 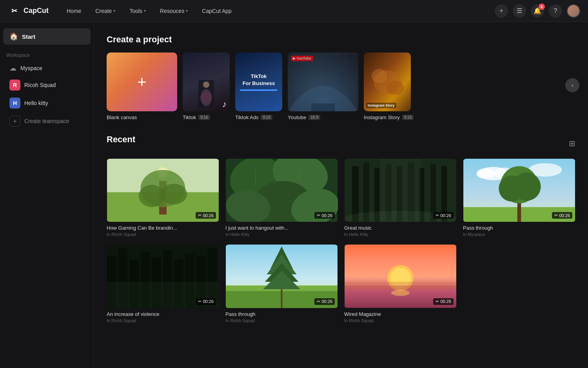 What do you see at coordinates (323, 82) in the screenshot?
I see `youtube-thumb: ▶ YouTube` at bounding box center [323, 82].